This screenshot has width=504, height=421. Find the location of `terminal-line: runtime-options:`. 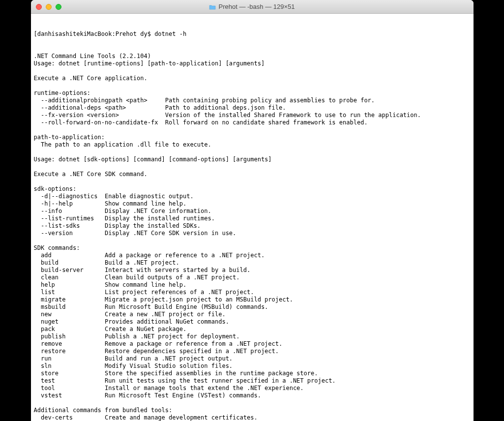

terminal-line: runtime-options: is located at coordinates (252, 93).